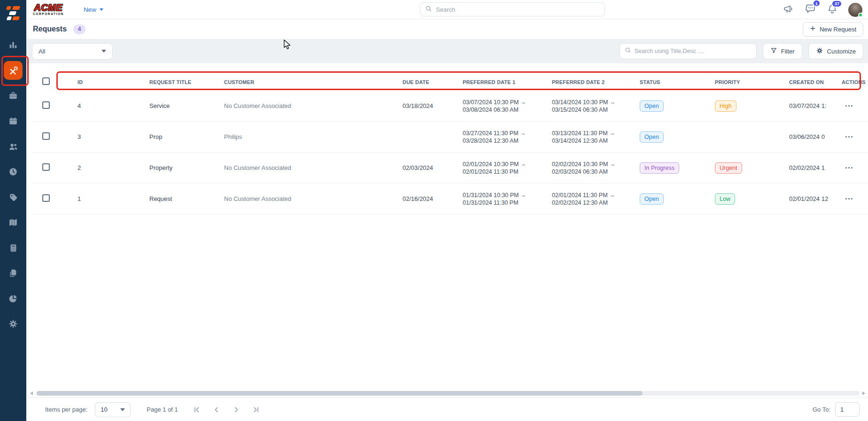  I want to click on sidebar-item-teams, so click(13, 146).